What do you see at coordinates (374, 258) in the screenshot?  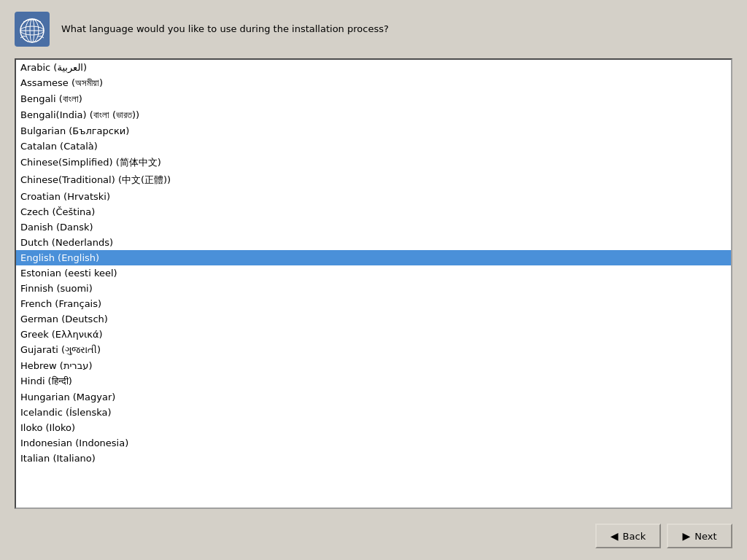 I see `language-item: English (English)` at bounding box center [374, 258].